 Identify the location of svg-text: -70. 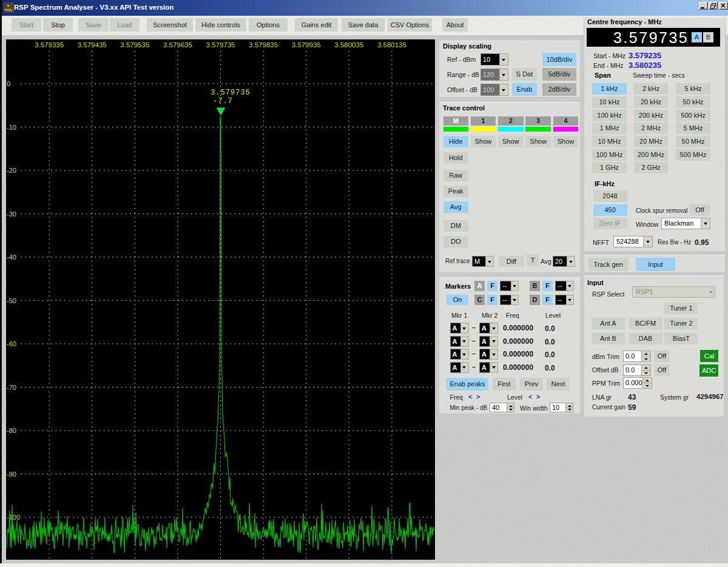
(12, 388).